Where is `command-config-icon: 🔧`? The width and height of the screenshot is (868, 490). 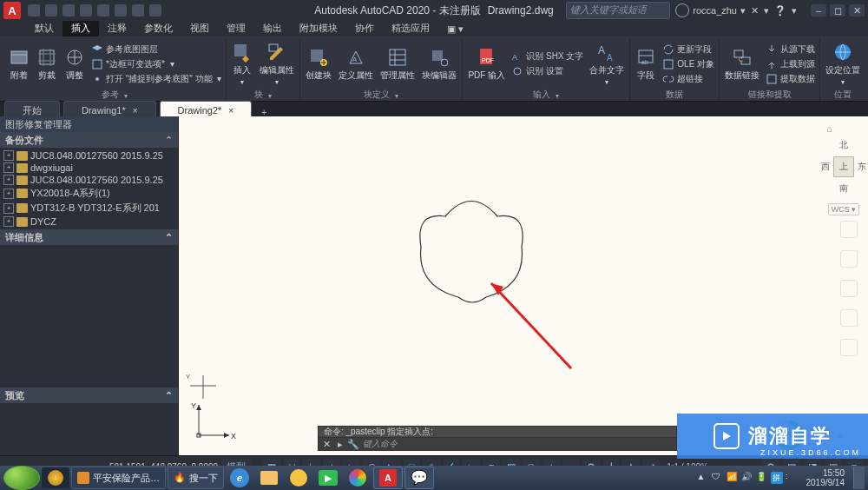
command-config-icon: 🔧 is located at coordinates (352, 445).